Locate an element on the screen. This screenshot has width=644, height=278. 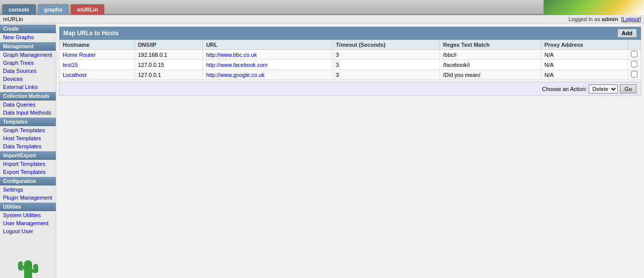
hostname-link: test15 is located at coordinates (70, 65).